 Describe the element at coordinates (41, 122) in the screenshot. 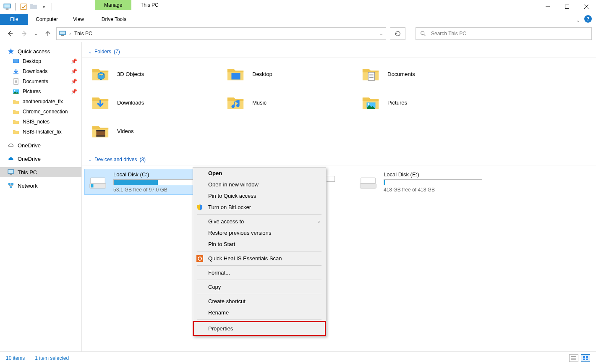

I see `sidebar-item-folder: NSIS_notes` at that location.